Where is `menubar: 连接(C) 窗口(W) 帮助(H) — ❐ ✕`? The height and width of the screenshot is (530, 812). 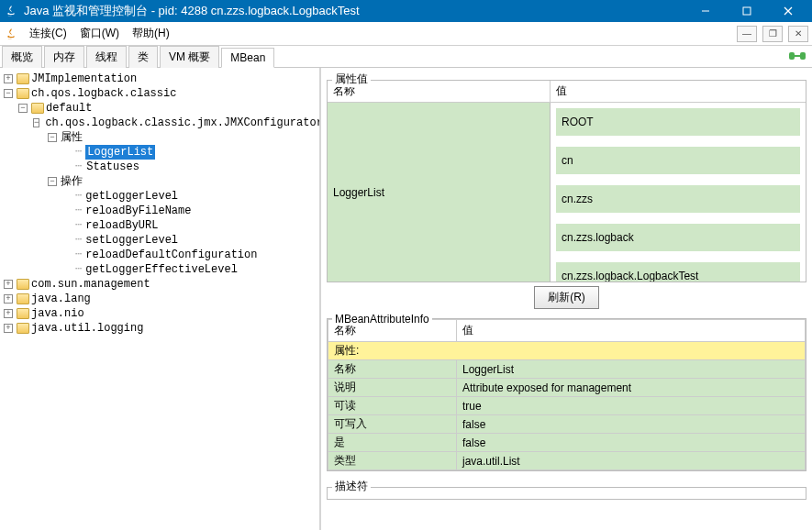
menubar: 连接(C) 窗口(W) 帮助(H) — ❐ ✕ is located at coordinates (406, 34).